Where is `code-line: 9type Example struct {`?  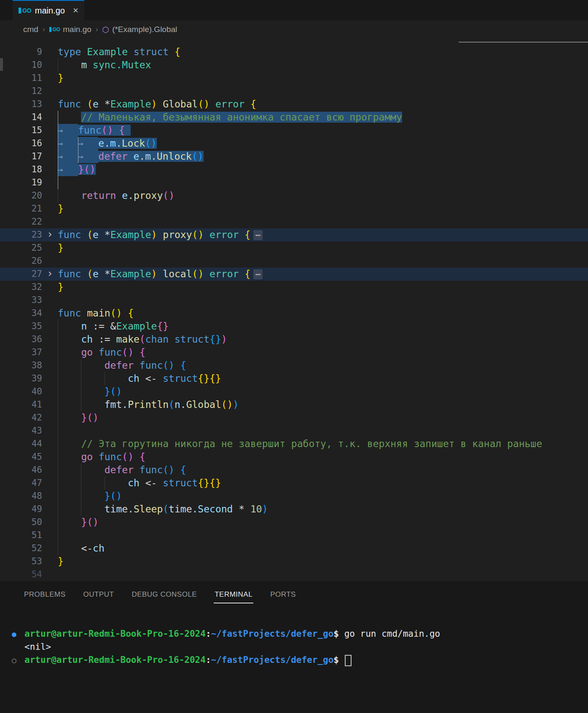
code-line: 9type Example struct { is located at coordinates (294, 52).